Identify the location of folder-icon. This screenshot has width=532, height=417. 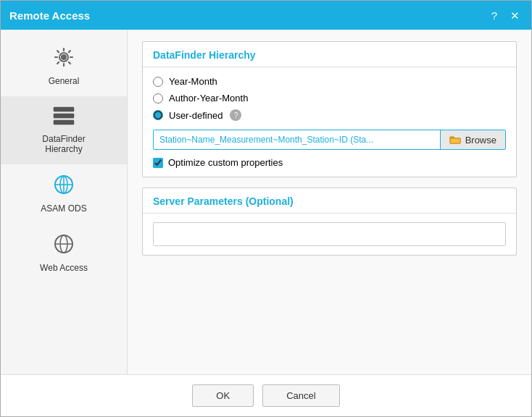
(455, 140).